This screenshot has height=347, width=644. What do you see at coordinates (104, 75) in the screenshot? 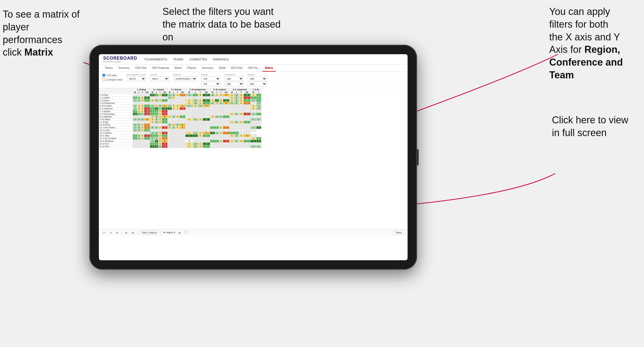
I see `full-view-radio` at bounding box center [104, 75].